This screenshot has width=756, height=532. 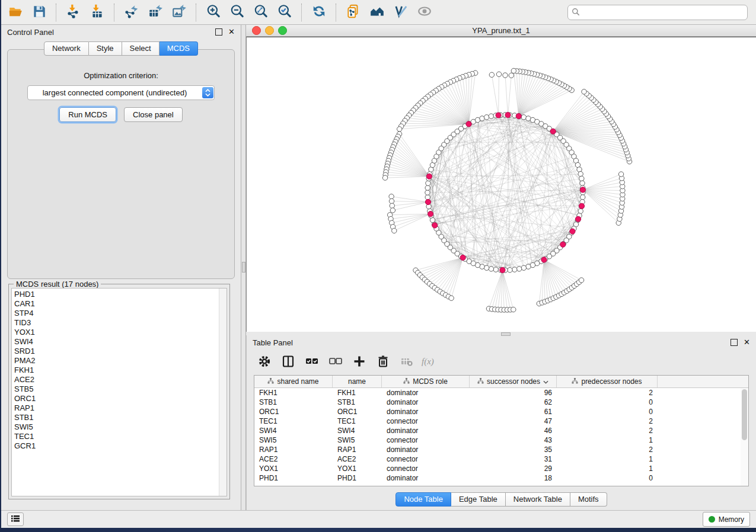 I want to click on table-scrollbar, so click(x=745, y=437).